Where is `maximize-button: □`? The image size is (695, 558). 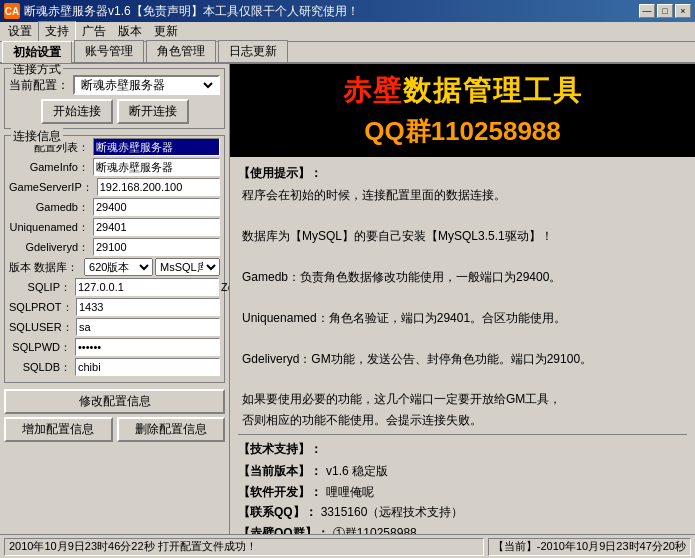
maximize-button: □ is located at coordinates (665, 11).